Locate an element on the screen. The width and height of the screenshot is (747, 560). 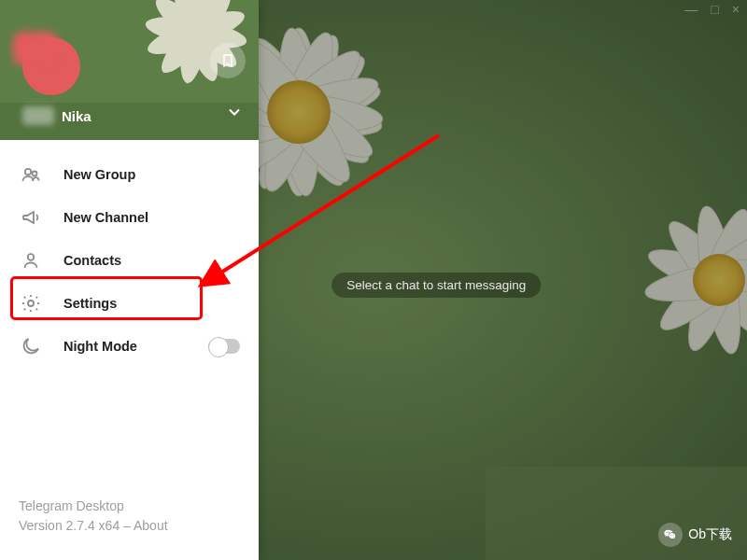
sidebar-item-settings: Settings is located at coordinates (129, 303).